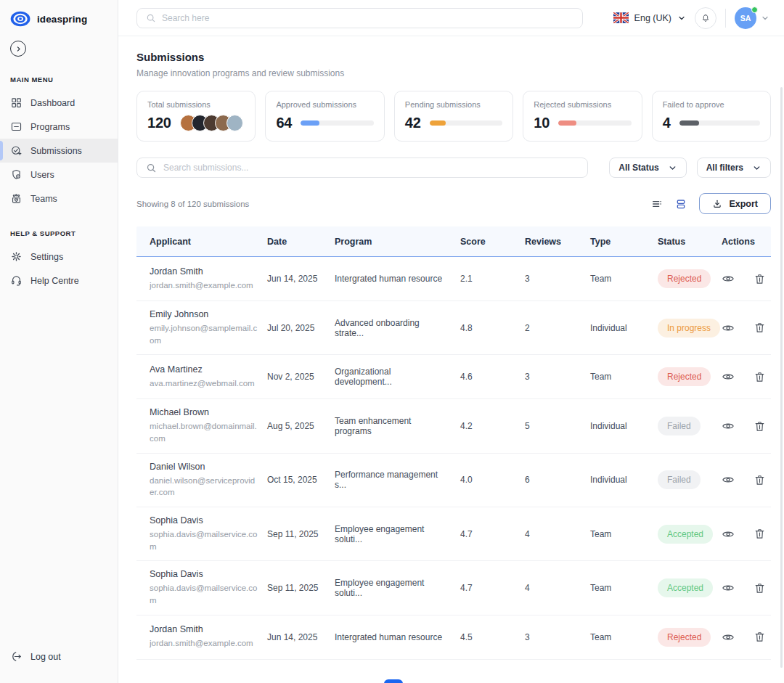 The height and width of the screenshot is (683, 784). What do you see at coordinates (657, 204) in the screenshot?
I see `list-view-toggle` at bounding box center [657, 204].